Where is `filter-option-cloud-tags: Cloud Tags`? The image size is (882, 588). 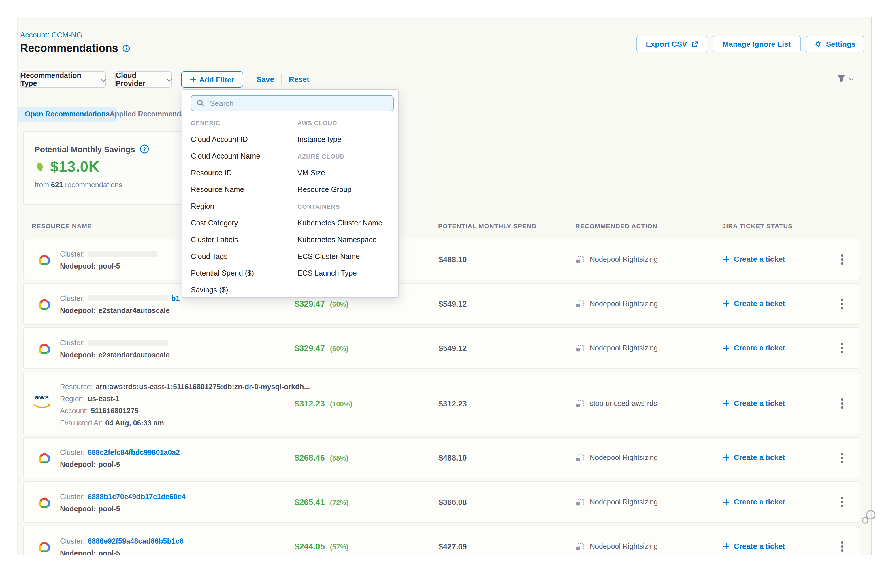
filter-option-cloud-tags: Cloud Tags is located at coordinates (243, 256).